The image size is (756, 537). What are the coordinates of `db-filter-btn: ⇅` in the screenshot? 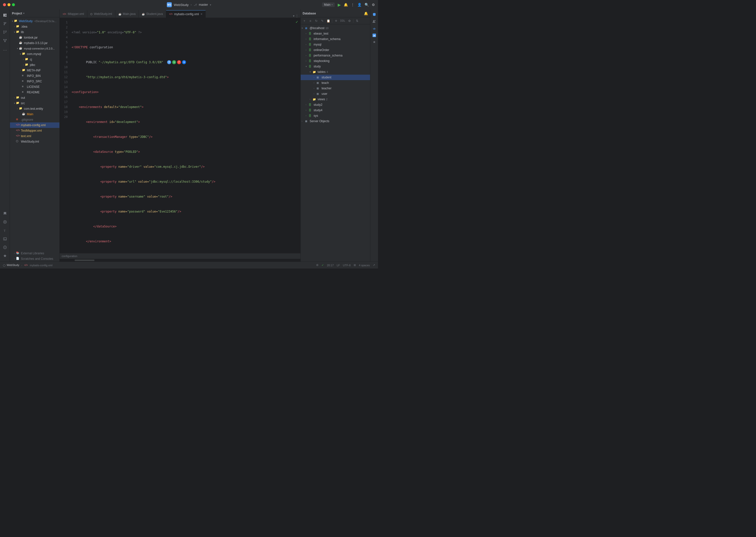 It's located at (357, 21).